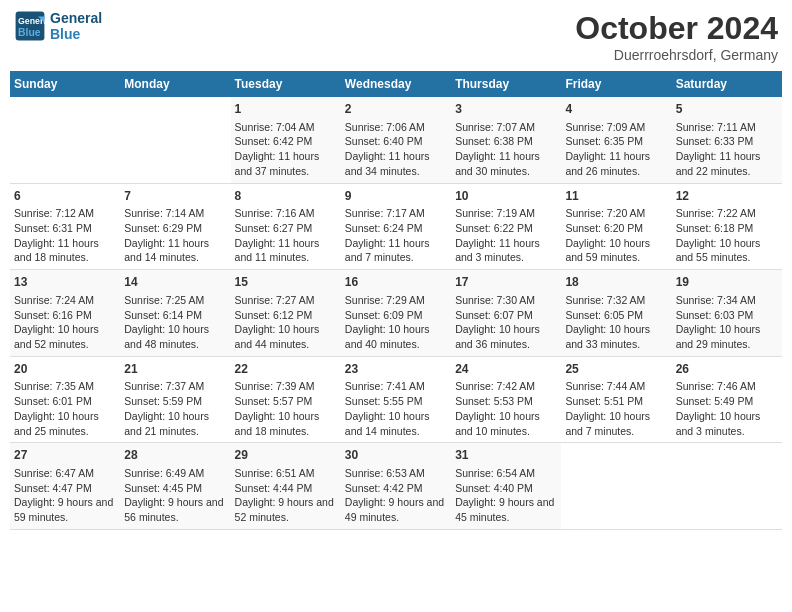 The image size is (792, 612). I want to click on calendar-cell: 27Sunrise: 6:47 AMSunset: 4:47 PMDayligh…, so click(65, 486).